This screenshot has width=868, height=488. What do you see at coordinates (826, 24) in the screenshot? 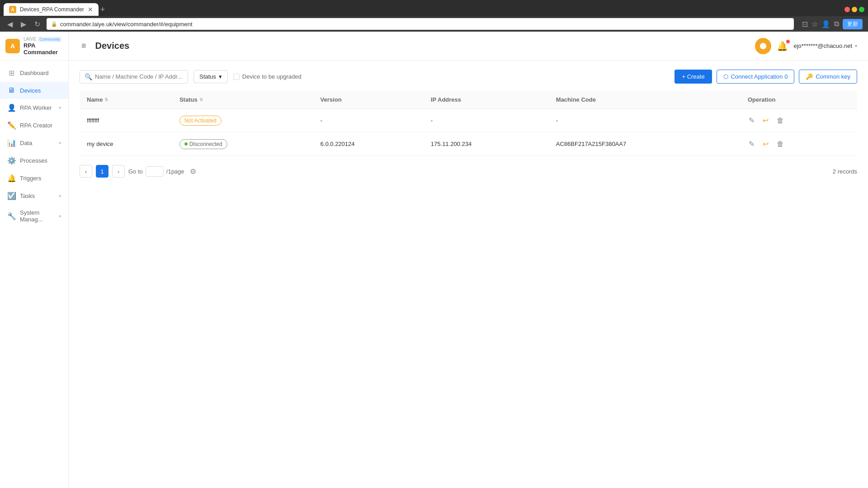
I see `profile-icon: 👤` at bounding box center [826, 24].